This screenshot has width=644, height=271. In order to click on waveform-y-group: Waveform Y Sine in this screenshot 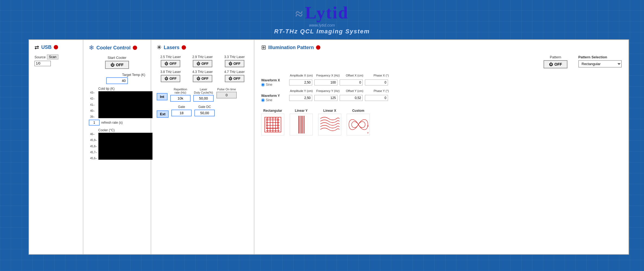, I will do `click(274, 98)`.